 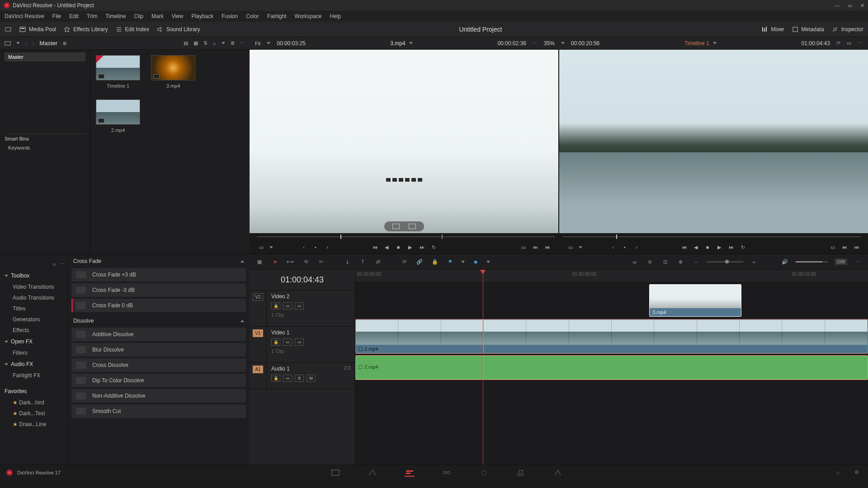 I want to click on tree-generators: Generators, so click(x=33, y=319).